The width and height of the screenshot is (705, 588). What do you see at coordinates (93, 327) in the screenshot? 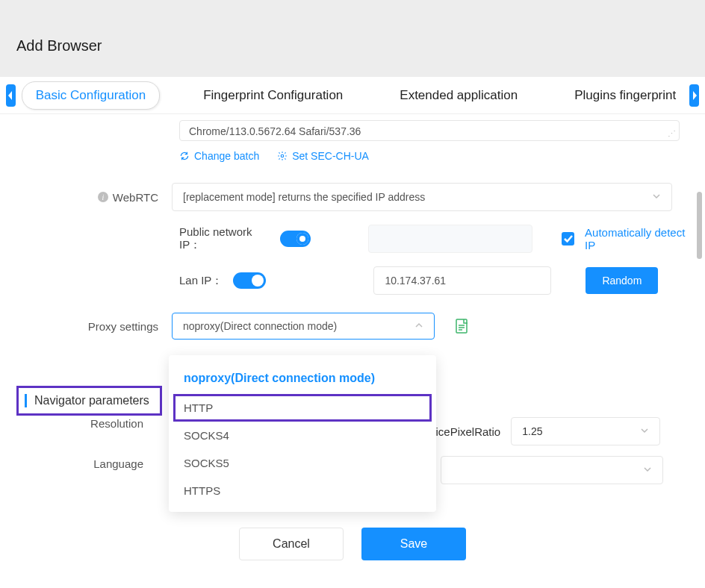
I see `proxy-label: Proxy settings` at bounding box center [93, 327].